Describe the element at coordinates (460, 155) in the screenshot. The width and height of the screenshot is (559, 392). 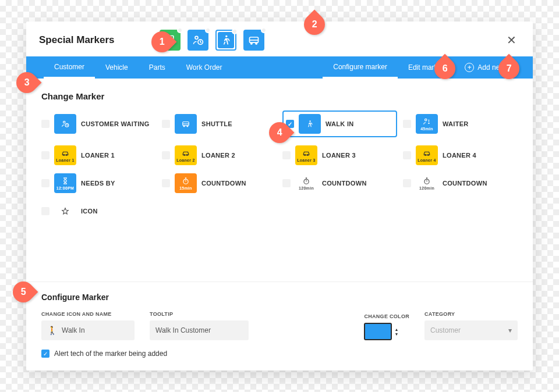
I see `marker-option-loaner-4: Loaner 4 LOANER 4` at that location.